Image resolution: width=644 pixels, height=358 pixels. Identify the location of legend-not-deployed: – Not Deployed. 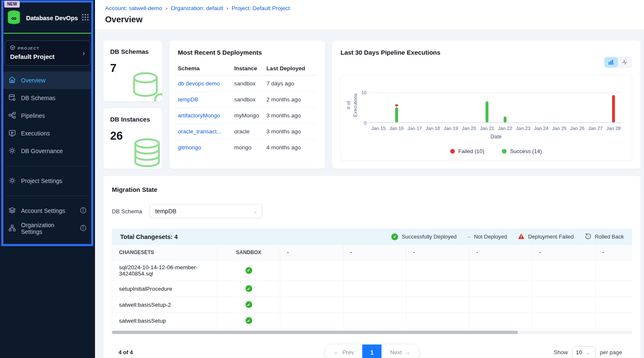
(487, 236).